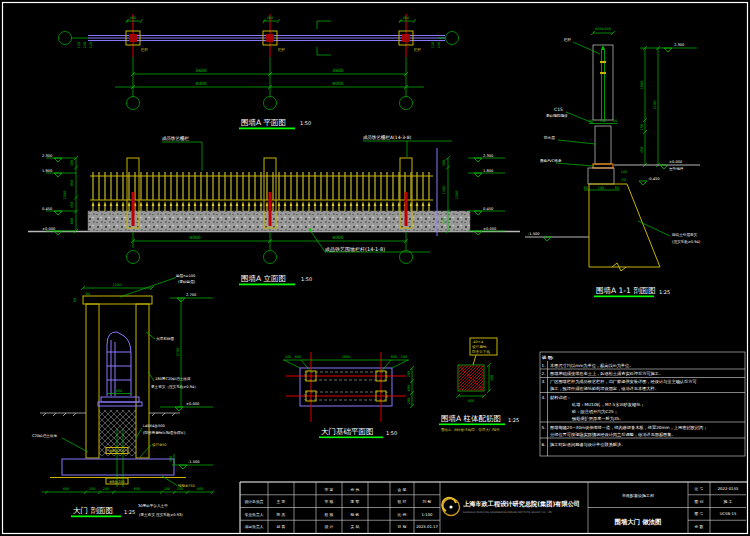 The width and height of the screenshot is (750, 536). What do you see at coordinates (603, 82) in the screenshot?
I see `post-outline` at bounding box center [603, 82].